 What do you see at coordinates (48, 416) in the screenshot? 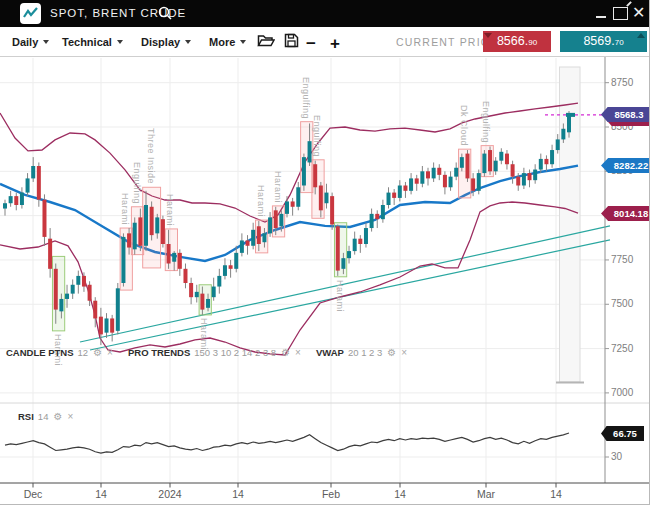
I see `rsi-legend-row: RSI 14 ⚙ ×` at bounding box center [48, 416].